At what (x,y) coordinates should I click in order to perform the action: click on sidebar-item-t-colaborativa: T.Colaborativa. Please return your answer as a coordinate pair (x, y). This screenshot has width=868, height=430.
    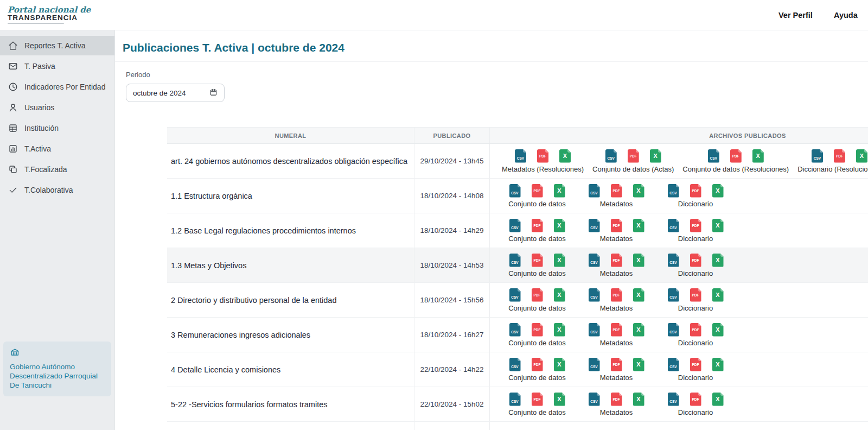
    Looking at the image, I should click on (58, 190).